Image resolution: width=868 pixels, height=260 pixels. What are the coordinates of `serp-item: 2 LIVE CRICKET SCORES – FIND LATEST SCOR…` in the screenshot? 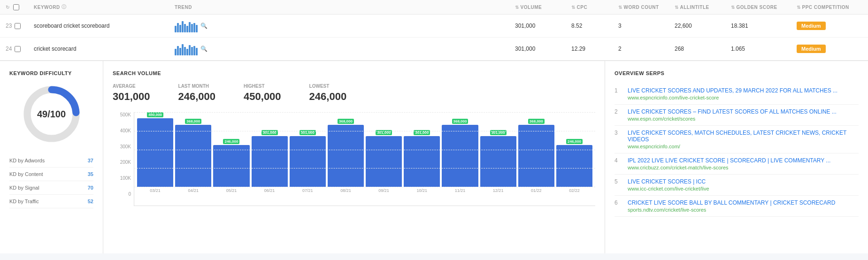 It's located at (737, 115).